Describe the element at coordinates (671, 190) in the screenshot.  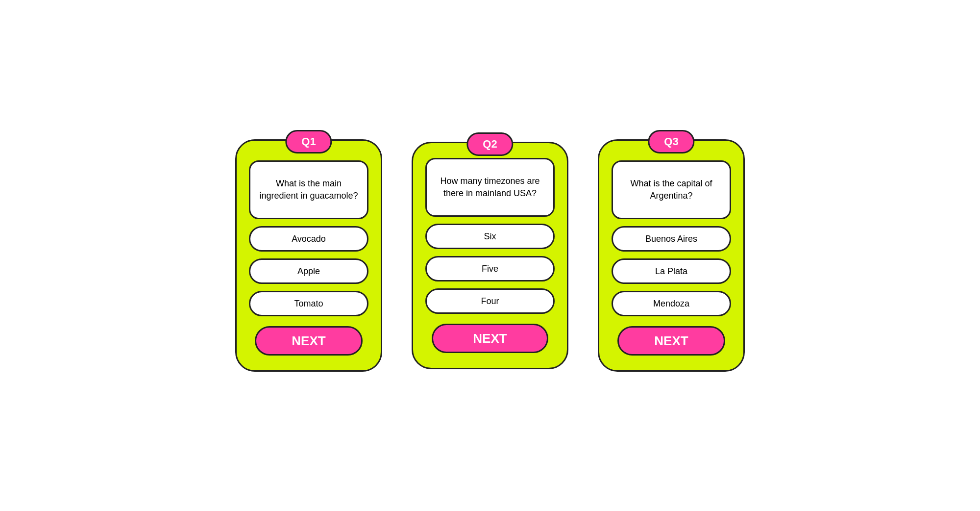
I see `question-box-q3: What is the capital of Argentina?` at that location.